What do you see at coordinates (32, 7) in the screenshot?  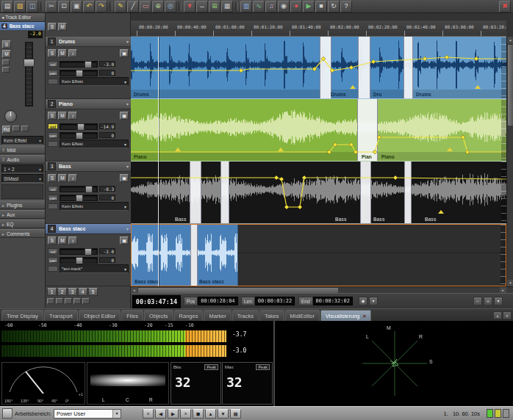 I see `save-project-icon: ◫` at bounding box center [32, 7].